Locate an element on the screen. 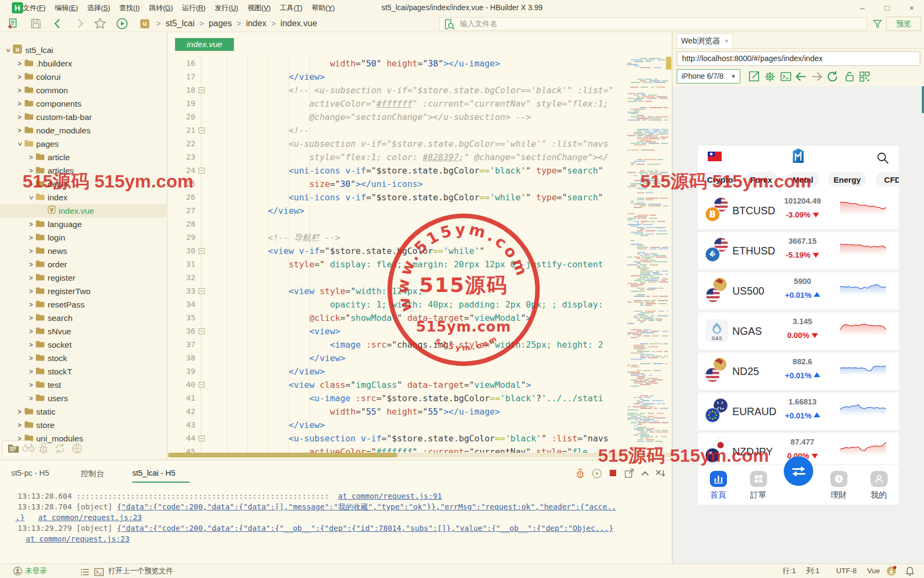  menu-查找I: 查找(I) is located at coordinates (130, 7).